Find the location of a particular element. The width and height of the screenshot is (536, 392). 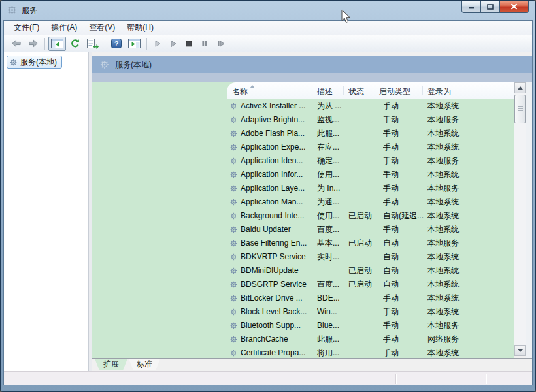

table-row: ActiveX Installer ... 为从 ... 手动 本地系统 is located at coordinates (372, 106).